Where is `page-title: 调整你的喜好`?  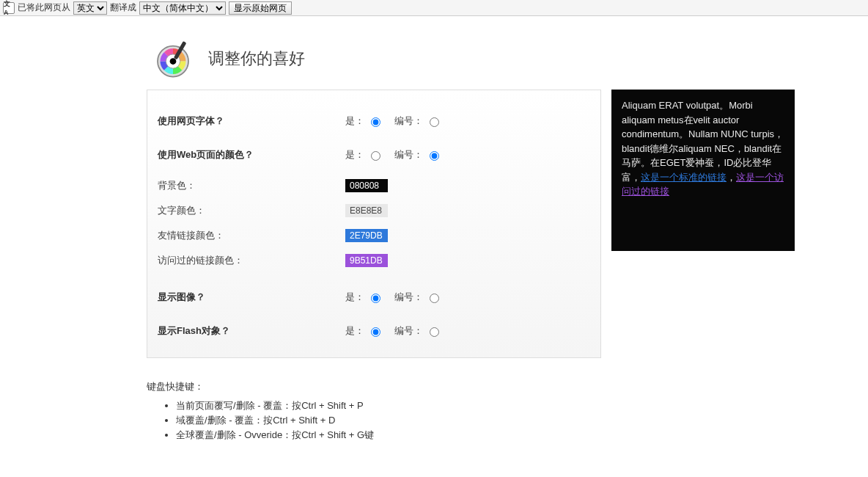 page-title: 调整你的喜好 is located at coordinates (257, 59).